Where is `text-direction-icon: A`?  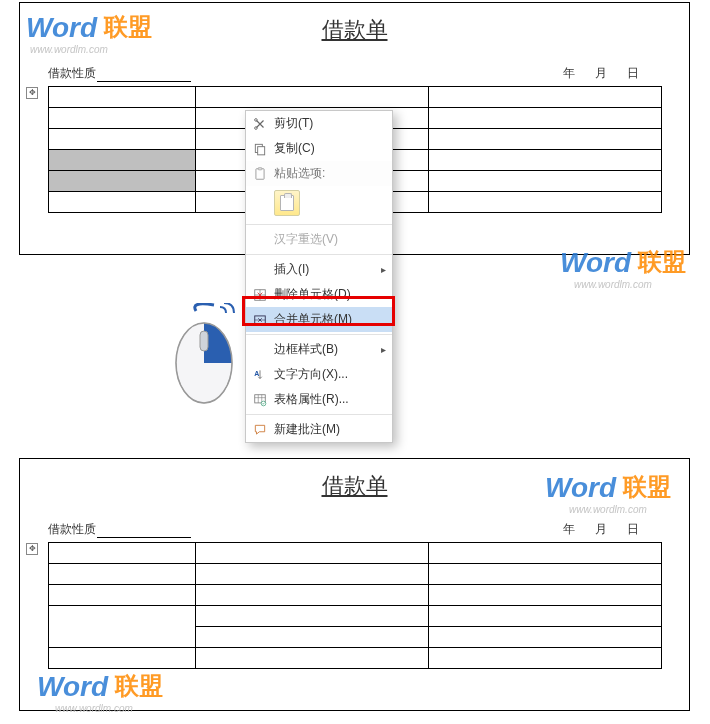 text-direction-icon: A is located at coordinates (260, 374).